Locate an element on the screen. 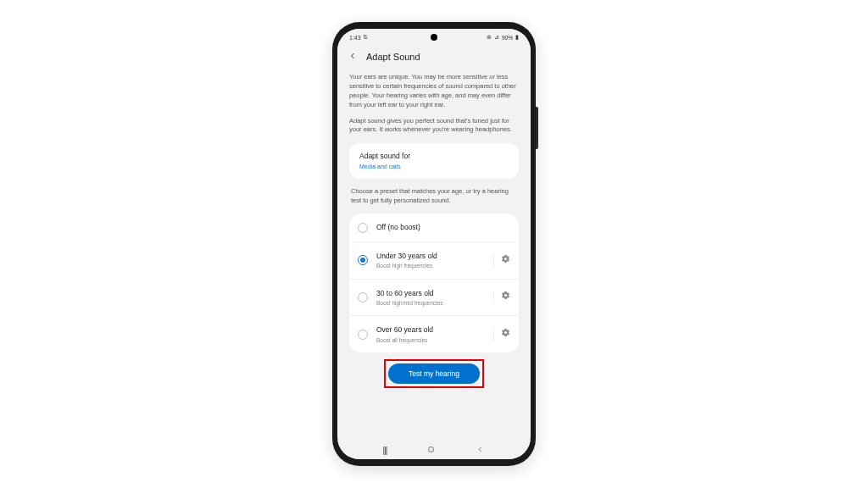  status-activity-icon: ⇅ is located at coordinates (365, 37).